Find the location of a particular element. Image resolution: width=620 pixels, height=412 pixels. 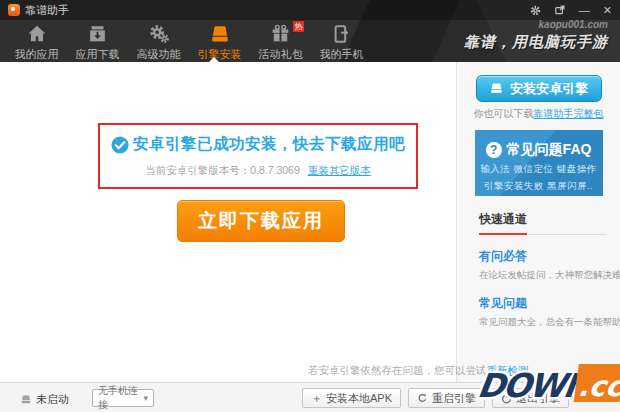

app-title: 靠谱助手 is located at coordinates (47, 10).